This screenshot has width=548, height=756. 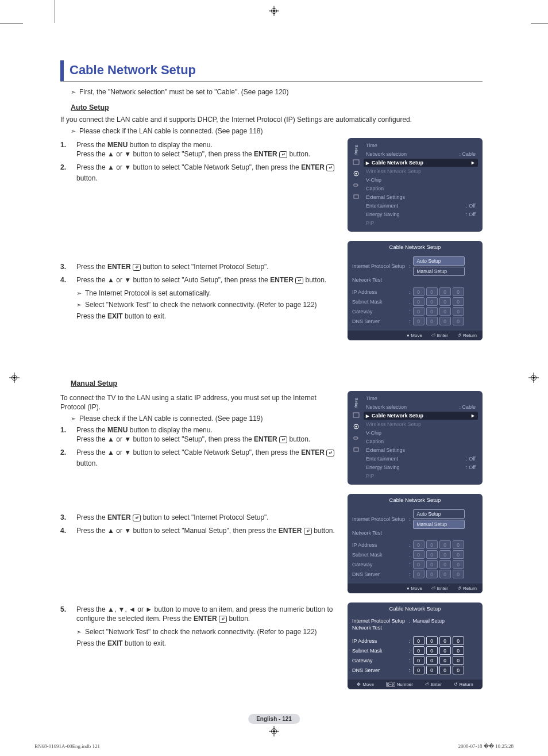 What do you see at coordinates (415, 247) in the screenshot?
I see `osd-title: Cable Network Setup` at bounding box center [415, 247].